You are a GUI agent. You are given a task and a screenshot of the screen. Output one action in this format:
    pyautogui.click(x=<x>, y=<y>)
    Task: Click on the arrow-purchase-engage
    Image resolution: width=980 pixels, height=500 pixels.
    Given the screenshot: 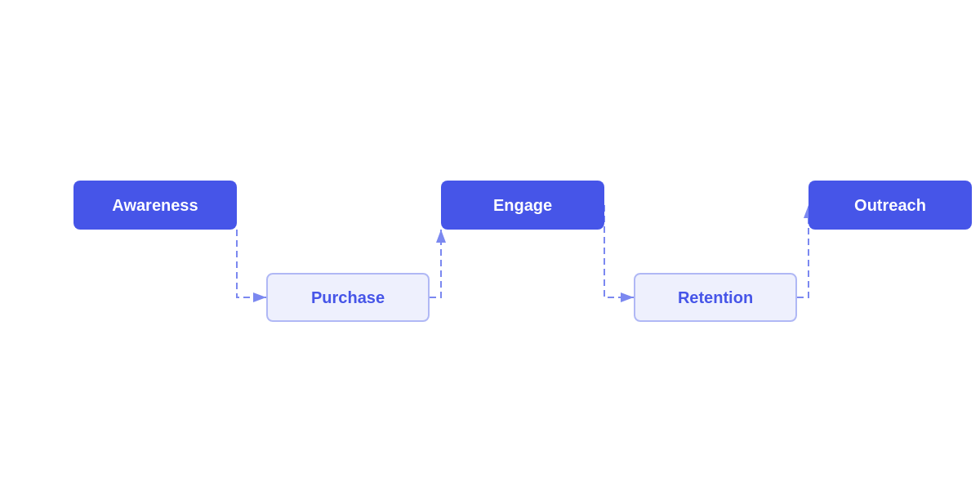 What is the action you would take?
    pyautogui.click(x=435, y=263)
    